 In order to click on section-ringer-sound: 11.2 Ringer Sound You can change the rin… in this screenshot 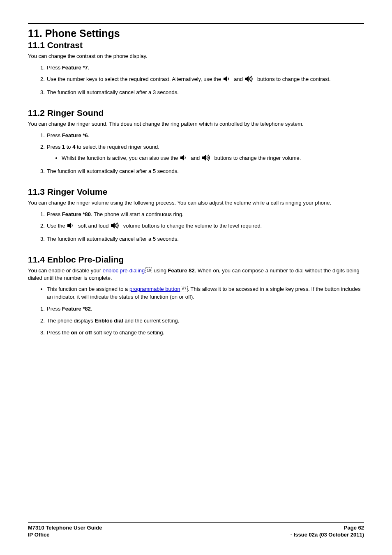, I will do `click(196, 142)`.